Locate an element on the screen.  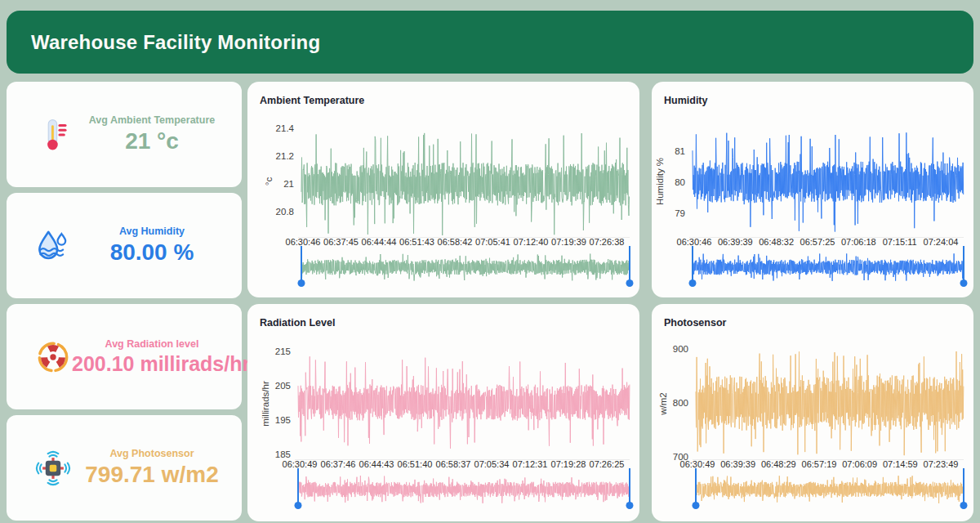
chart-title: Humidity is located at coordinates (686, 101).